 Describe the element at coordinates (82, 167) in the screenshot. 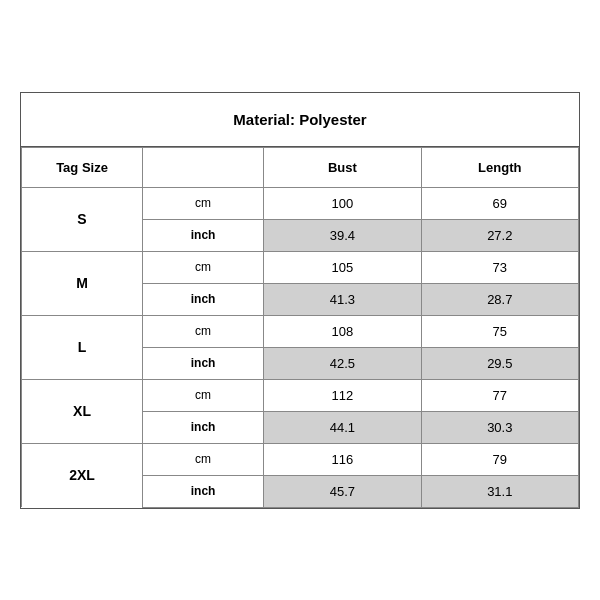

I see `header-tag-size: Tag Size` at that location.